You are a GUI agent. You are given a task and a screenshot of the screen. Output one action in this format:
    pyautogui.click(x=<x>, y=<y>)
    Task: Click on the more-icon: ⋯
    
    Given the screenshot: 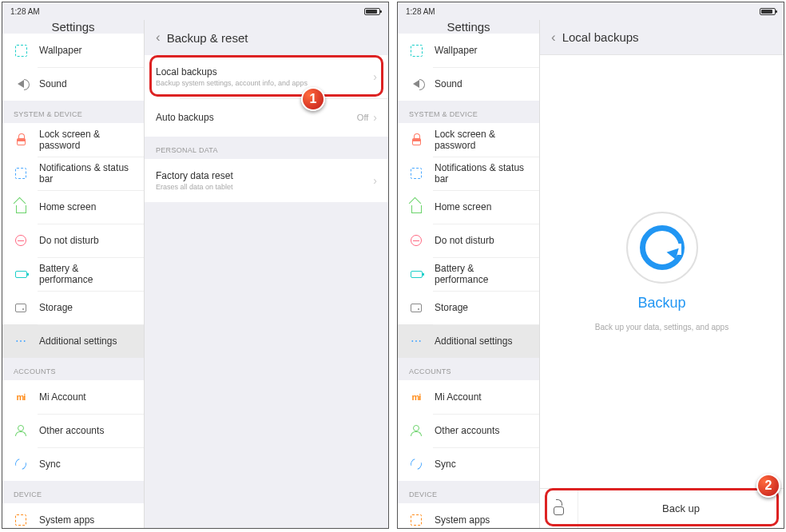 What is the action you would take?
    pyautogui.click(x=416, y=341)
    